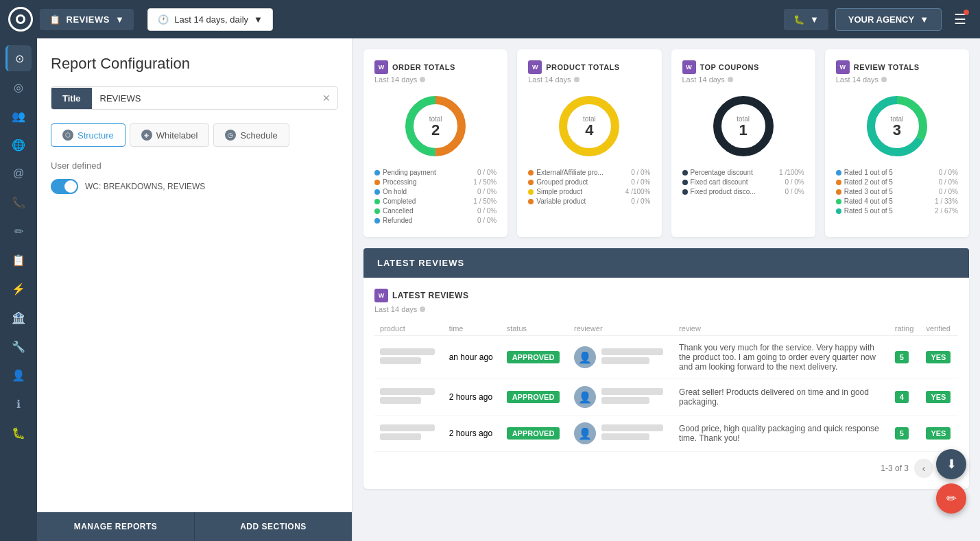  I want to click on row1-verified: YES, so click(940, 358).